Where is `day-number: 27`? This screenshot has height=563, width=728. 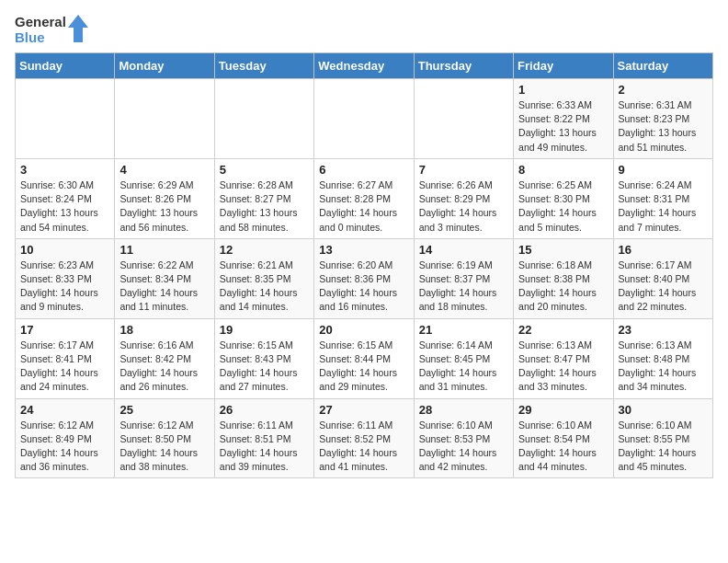
day-number: 27 is located at coordinates (364, 410).